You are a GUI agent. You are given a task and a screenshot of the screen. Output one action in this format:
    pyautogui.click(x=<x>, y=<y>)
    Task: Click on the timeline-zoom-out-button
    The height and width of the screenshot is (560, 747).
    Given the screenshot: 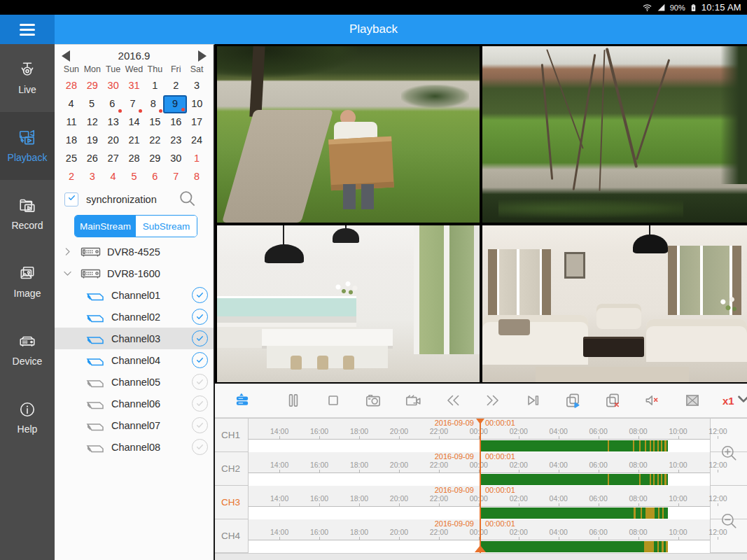 What is the action you would take?
    pyautogui.click(x=729, y=521)
    